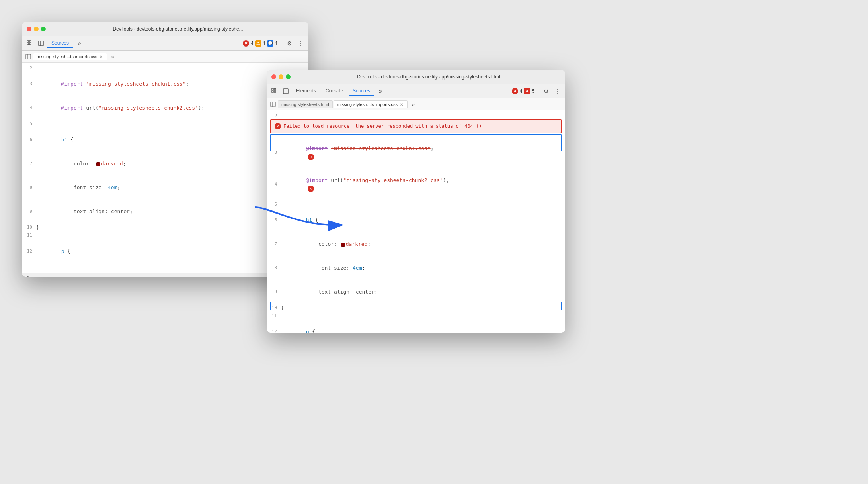 This screenshot has height=484, width=868. I want to click on tab-sources-2: Sources, so click(361, 91).